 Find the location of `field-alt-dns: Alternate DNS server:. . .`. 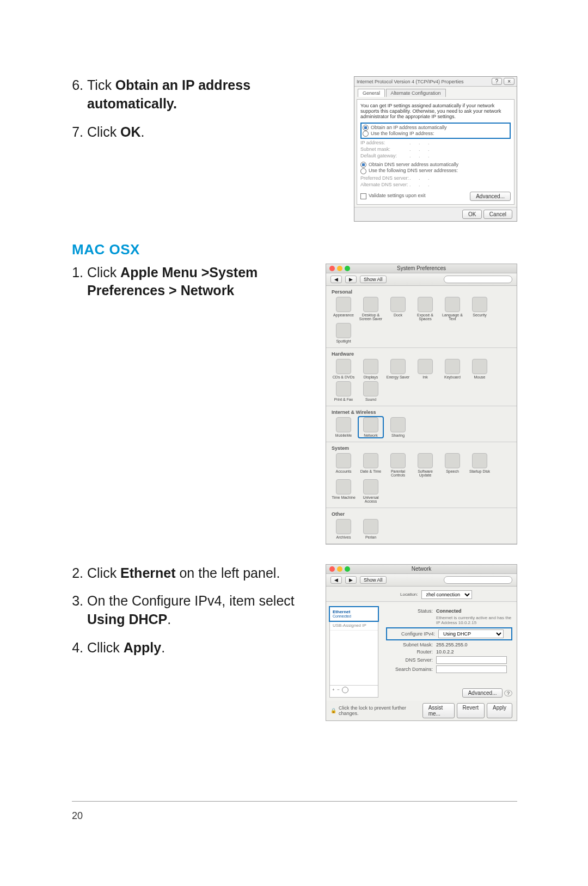

field-alt-dns: Alternate DNS server:. . . is located at coordinates (436, 185).